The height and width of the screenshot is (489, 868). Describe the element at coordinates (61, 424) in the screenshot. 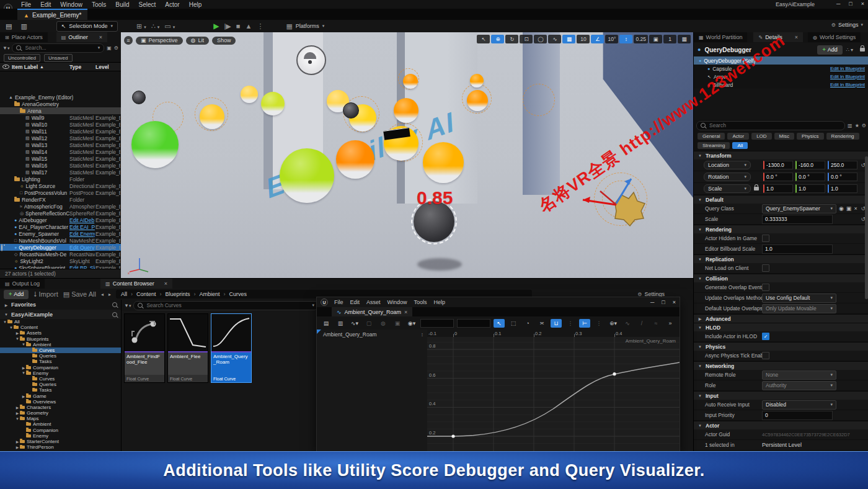

I see `folder-tree-row: Ambient` at that location.